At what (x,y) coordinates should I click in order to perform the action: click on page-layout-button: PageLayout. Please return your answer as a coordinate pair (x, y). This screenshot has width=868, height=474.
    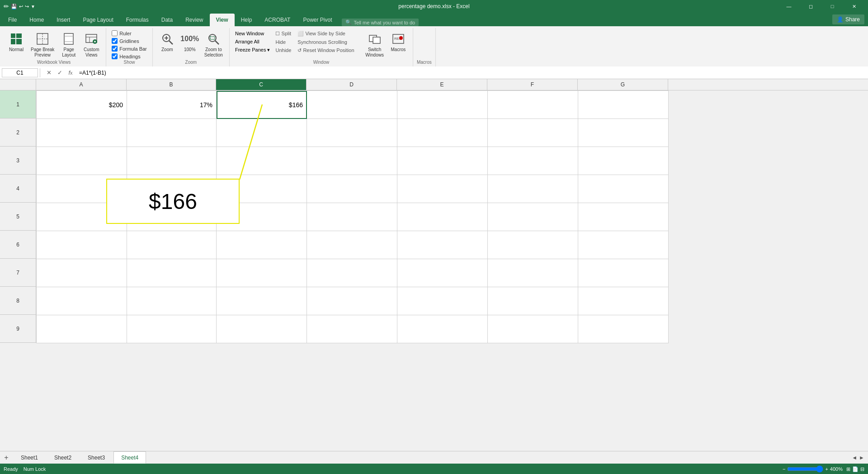
    Looking at the image, I should click on (69, 45).